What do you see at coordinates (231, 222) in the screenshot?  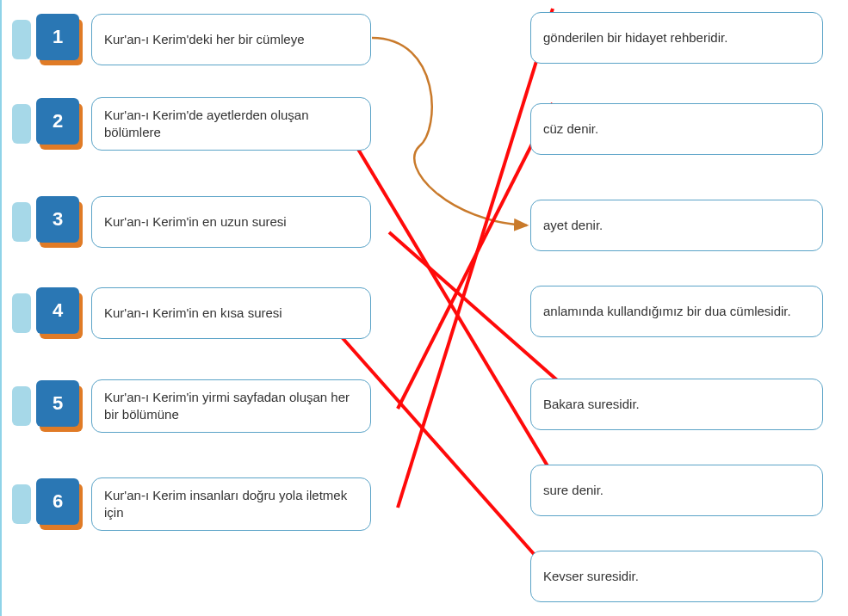 I see `prompt-box: Kur'an-ı Kerim'in en uzun suresi` at bounding box center [231, 222].